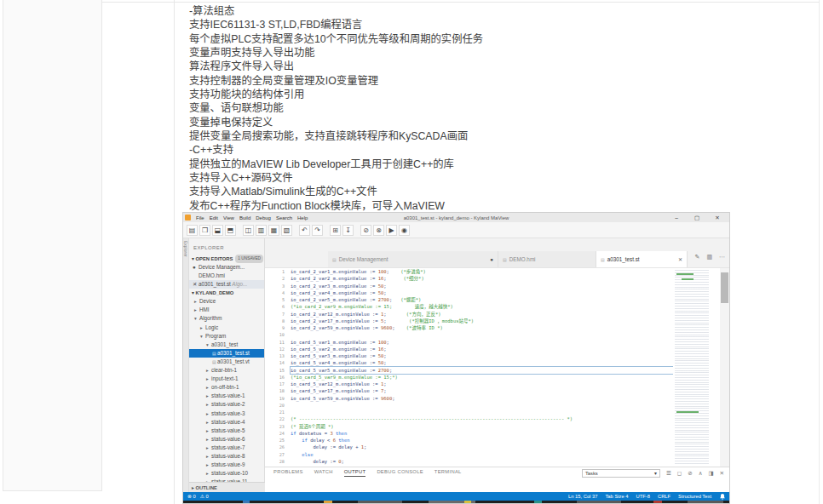 This screenshot has height=504, width=823. I want to click on run-icon: ▶, so click(392, 230).